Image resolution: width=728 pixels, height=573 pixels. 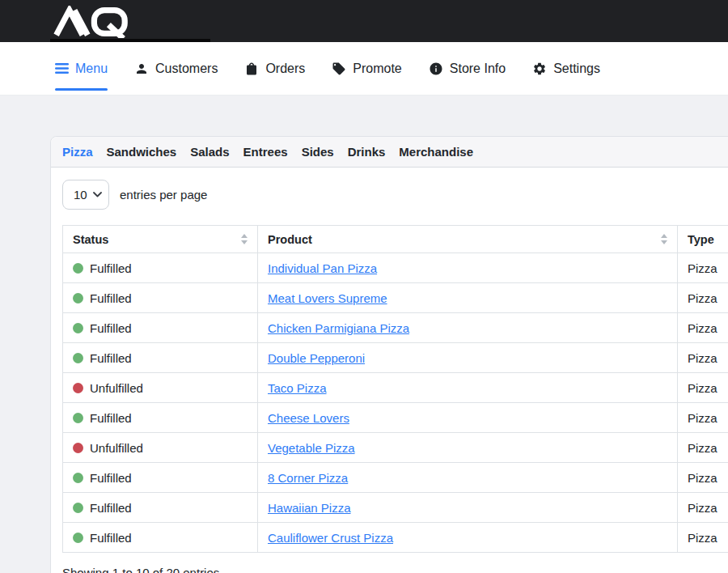 I want to click on table-footer-summary: Showing 1 to 10 of 20 entries, so click(x=395, y=570).